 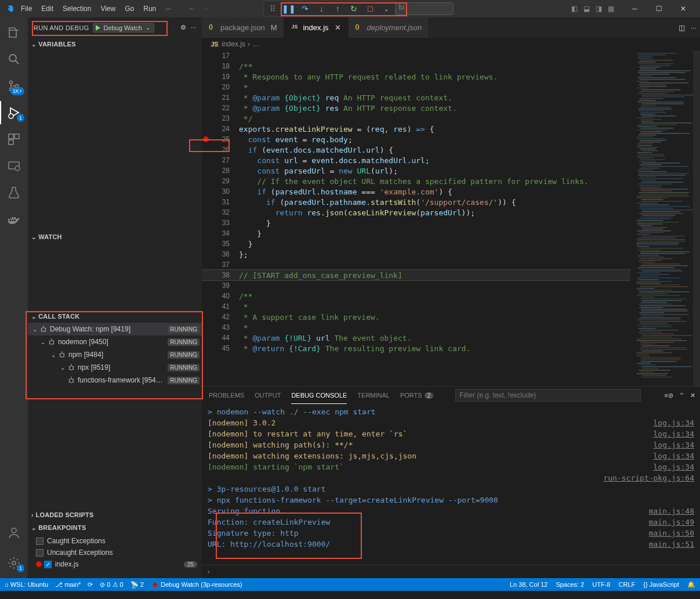 I want to click on window-close-button: ✕, so click(x=683, y=9).